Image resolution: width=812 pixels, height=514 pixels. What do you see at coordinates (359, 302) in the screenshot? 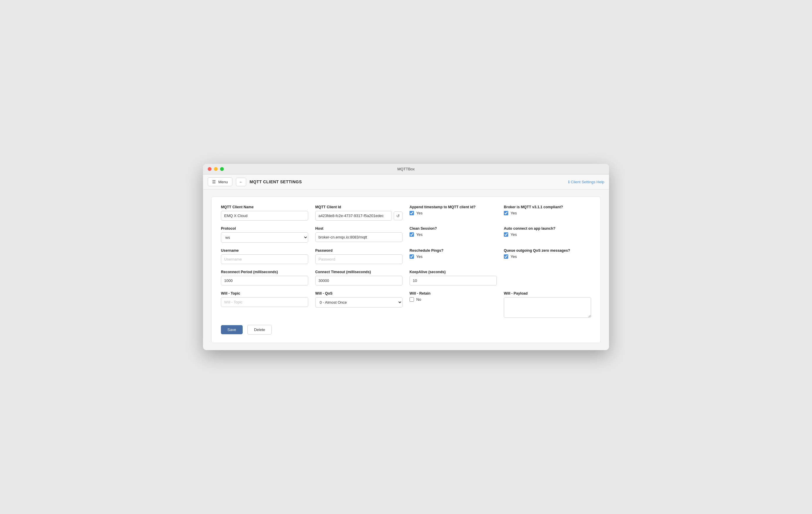
I see `will-qos-select: 0 - Almost Once 1 - At Least Once 2 - Ex…` at bounding box center [359, 302].